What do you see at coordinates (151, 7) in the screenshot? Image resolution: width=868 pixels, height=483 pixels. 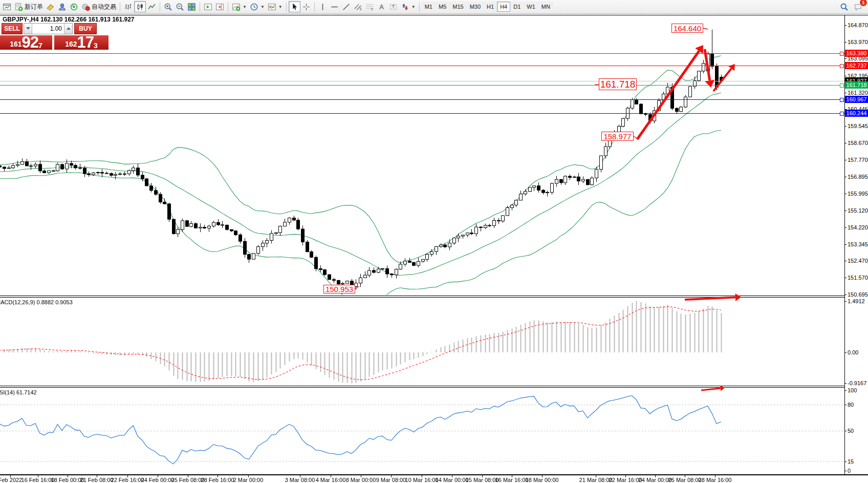 I see `line-chart-button` at bounding box center [151, 7].